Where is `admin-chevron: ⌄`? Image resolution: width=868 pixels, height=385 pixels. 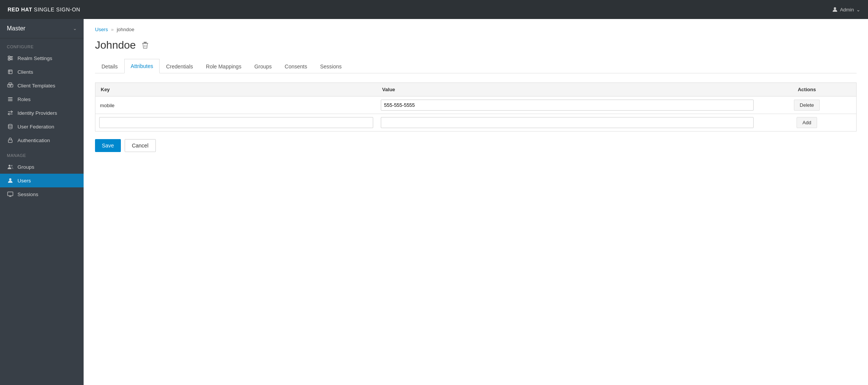 admin-chevron: ⌄ is located at coordinates (858, 10).